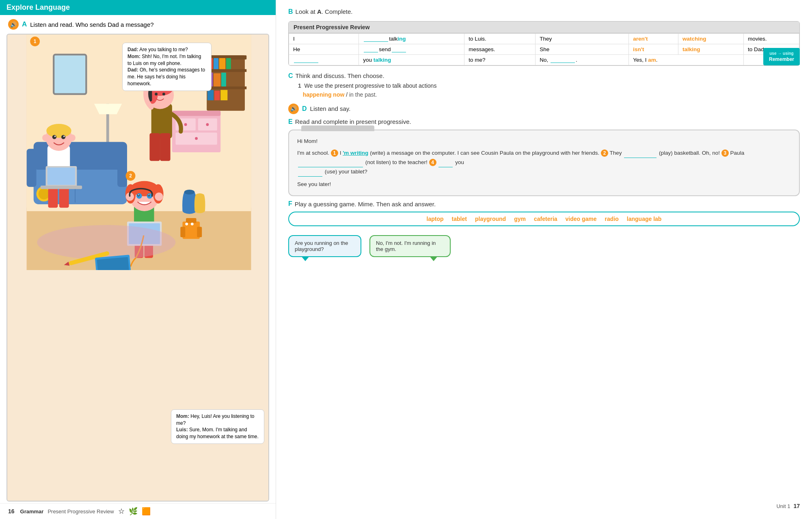  I want to click on num-badge-2: 2, so click(605, 153).